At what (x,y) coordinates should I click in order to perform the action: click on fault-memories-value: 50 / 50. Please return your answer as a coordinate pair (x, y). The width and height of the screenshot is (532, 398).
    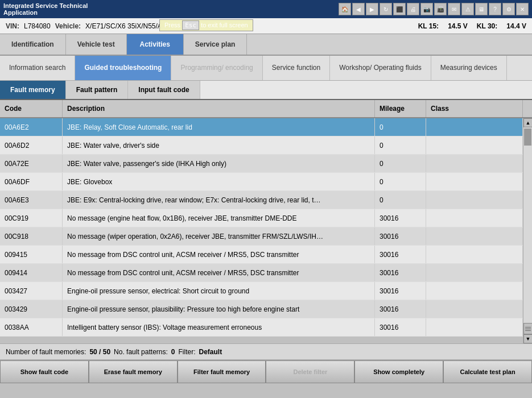
    Looking at the image, I should click on (100, 352).